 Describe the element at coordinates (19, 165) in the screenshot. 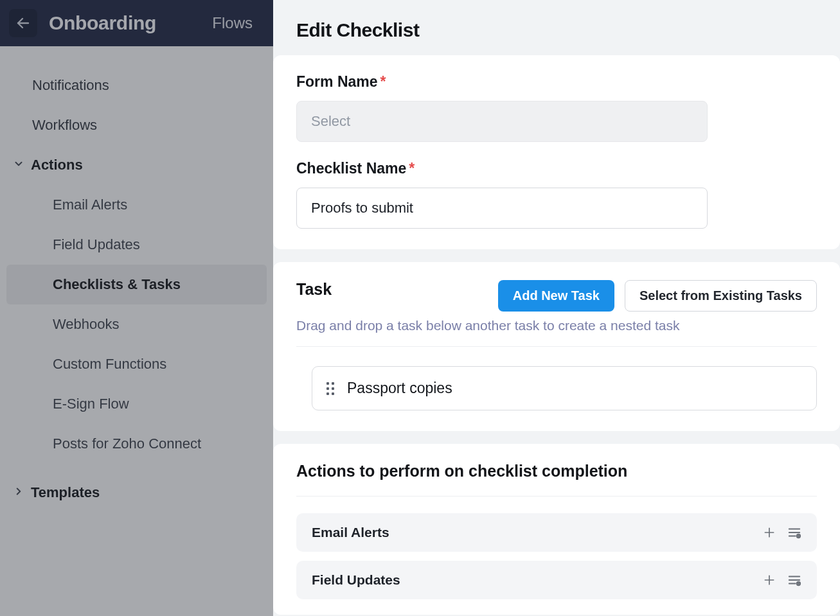

I see `chevron-down-icon` at that location.